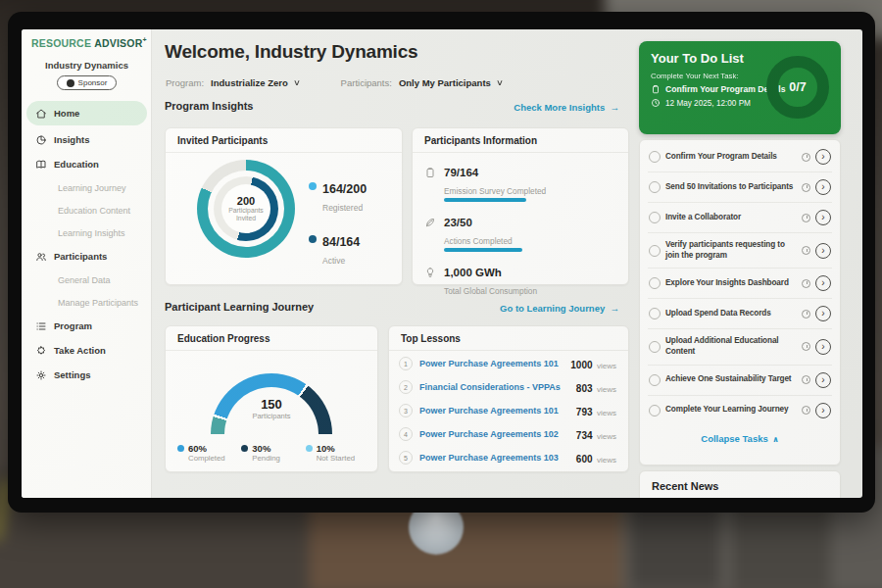 The height and width of the screenshot is (588, 882). What do you see at coordinates (406, 387) in the screenshot?
I see `lesson-rank-badge: 2` at bounding box center [406, 387].